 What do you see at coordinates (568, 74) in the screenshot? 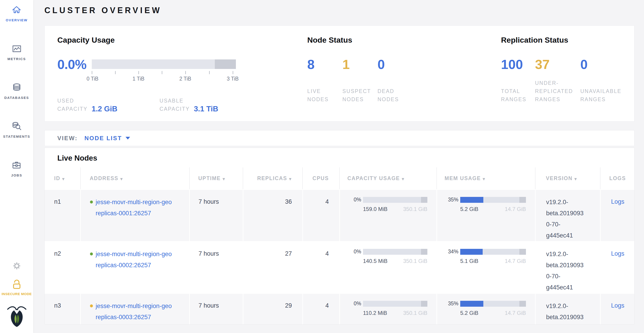
I see `replication-status-section: Replication Status 100 TOTAL RANGES 37 U…` at bounding box center [568, 74].